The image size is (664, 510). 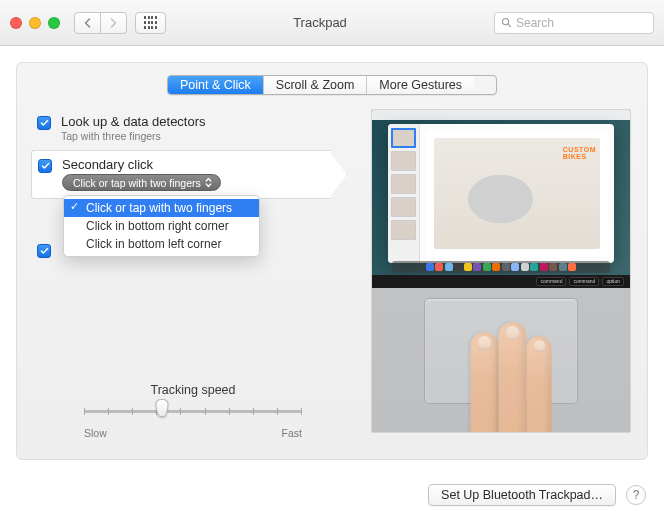 I want to click on search-icon, so click(x=506, y=22).